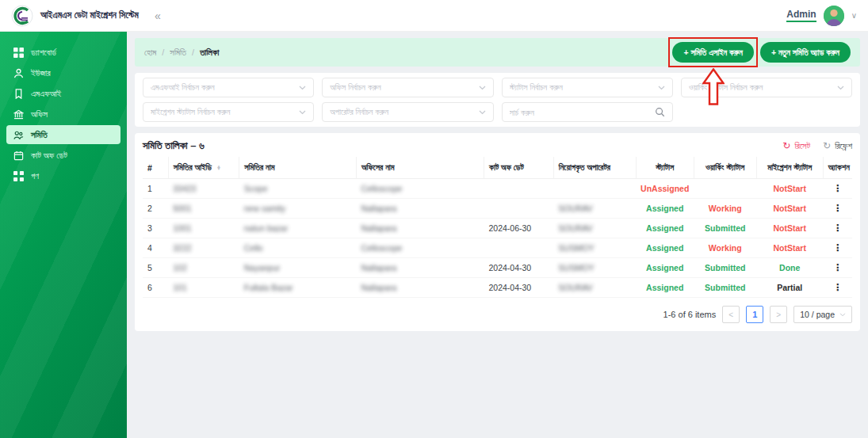 The image size is (868, 438). What do you see at coordinates (595, 228) in the screenshot?
I see `cell-operator: SOURAV` at bounding box center [595, 228].